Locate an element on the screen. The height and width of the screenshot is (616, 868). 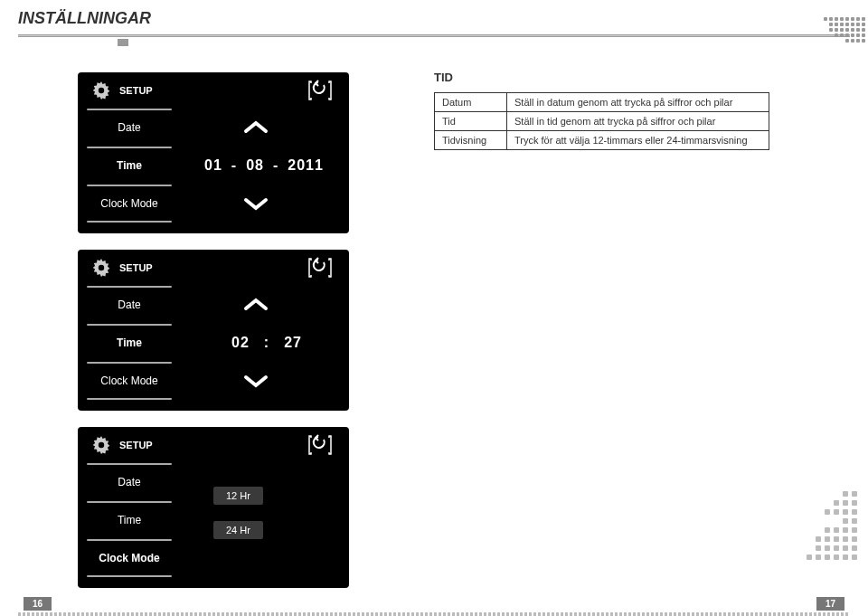
date-month: 08 is located at coordinates (255, 166).